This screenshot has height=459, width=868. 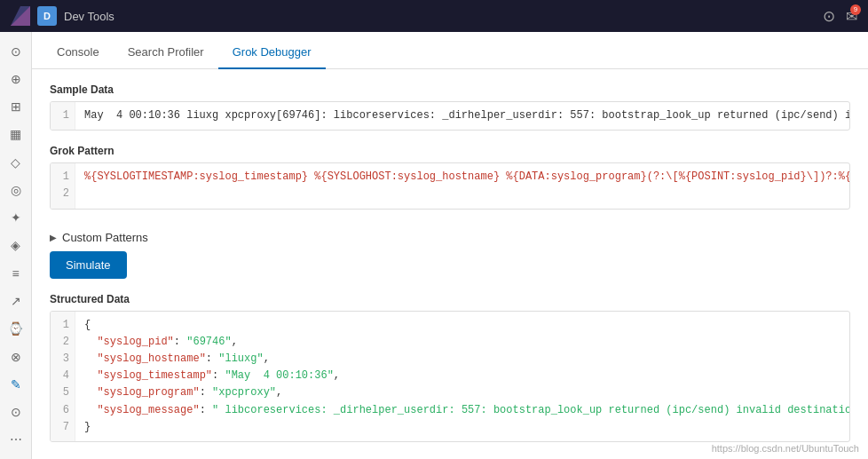 What do you see at coordinates (16, 273) in the screenshot?
I see `sidebar-icon-logs: ≡` at bounding box center [16, 273].